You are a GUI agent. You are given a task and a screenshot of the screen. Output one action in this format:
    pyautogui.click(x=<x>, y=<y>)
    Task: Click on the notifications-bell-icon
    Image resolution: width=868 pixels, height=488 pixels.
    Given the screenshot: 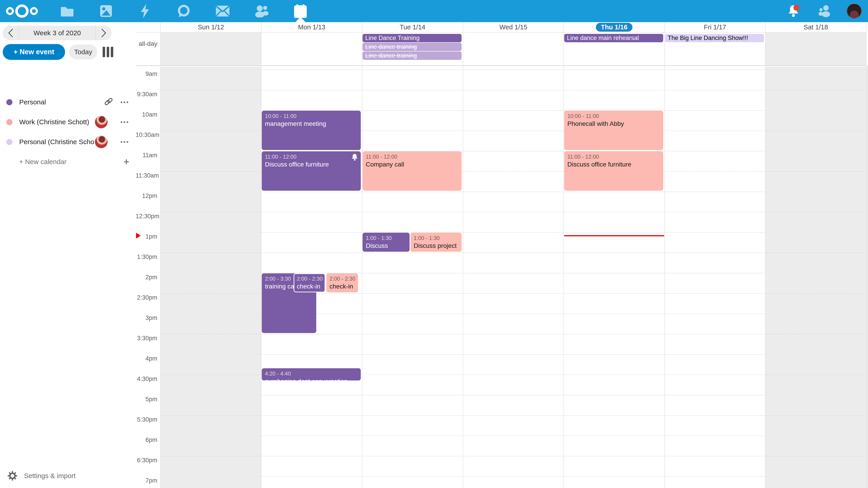 What is the action you would take?
    pyautogui.click(x=793, y=11)
    